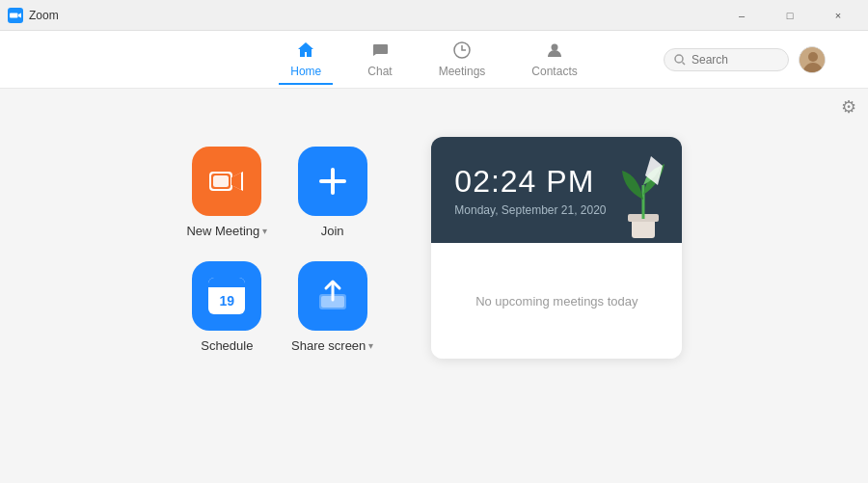  Describe the element at coordinates (434, 60) in the screenshot. I see `nav-tabs: Home Chat Meetings` at that location.